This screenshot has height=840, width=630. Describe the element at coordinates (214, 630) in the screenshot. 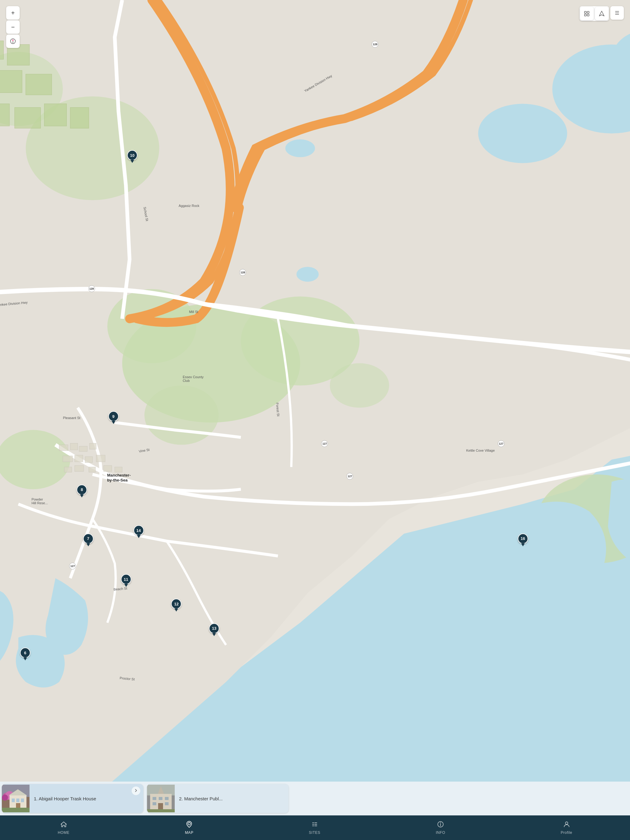

I see `map-pin-13: 13` at that location.